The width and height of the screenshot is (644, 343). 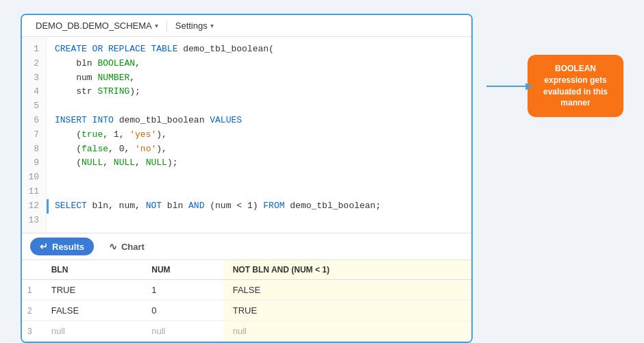 I want to click on toolbar-separator, so click(x=167, y=26).